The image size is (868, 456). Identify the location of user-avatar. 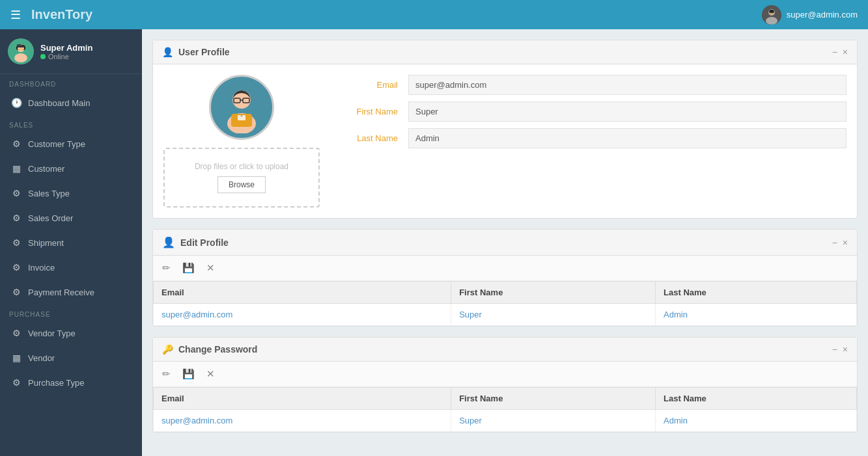
(242, 107).